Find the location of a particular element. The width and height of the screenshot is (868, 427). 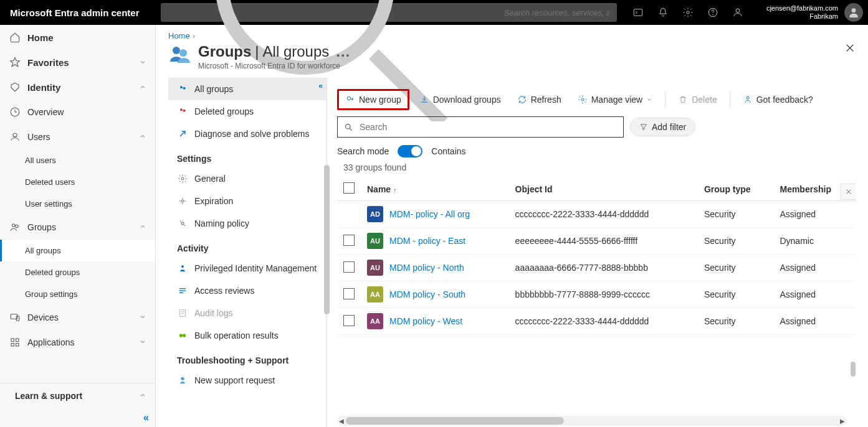

blade-access-reviews: Access reviews is located at coordinates (247, 291).